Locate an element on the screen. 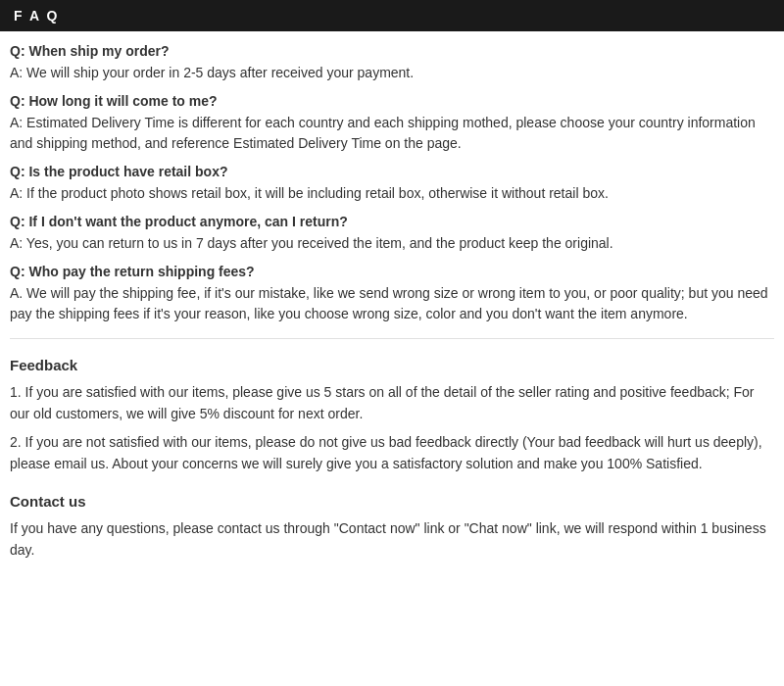 Image resolution: width=784 pixels, height=686 pixels. faq-question-5: Q: Who pay the return shipping fees? is located at coordinates (392, 271).